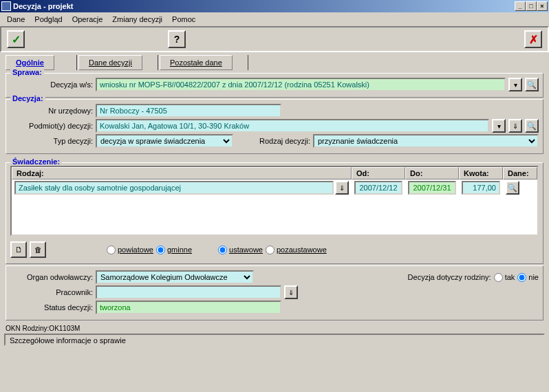  Describe the element at coordinates (274, 127) in the screenshot. I see `fieldset-decyzja: Decyzja: Nr urzędowy: Nr Roboczy - 47505…` at that location.